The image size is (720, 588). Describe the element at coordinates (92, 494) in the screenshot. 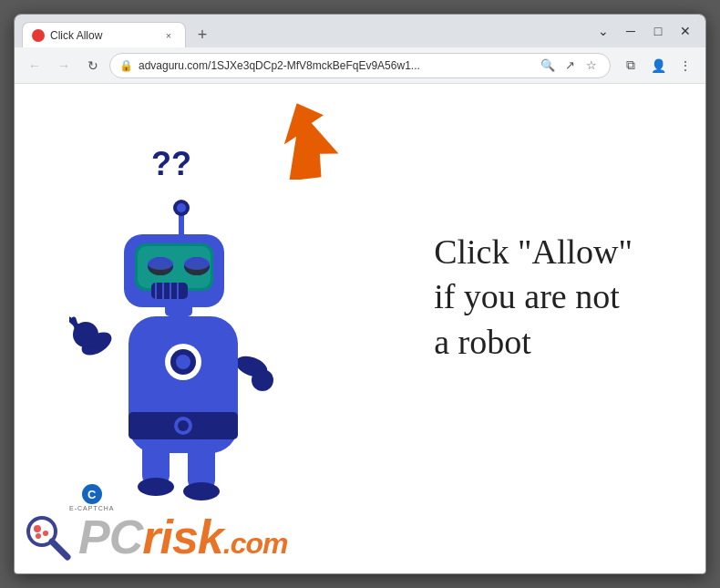

I see `ecaptcha-logo: C` at that location.